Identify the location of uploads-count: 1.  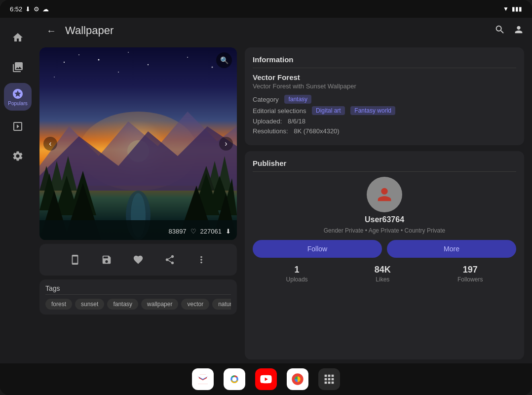
(297, 270).